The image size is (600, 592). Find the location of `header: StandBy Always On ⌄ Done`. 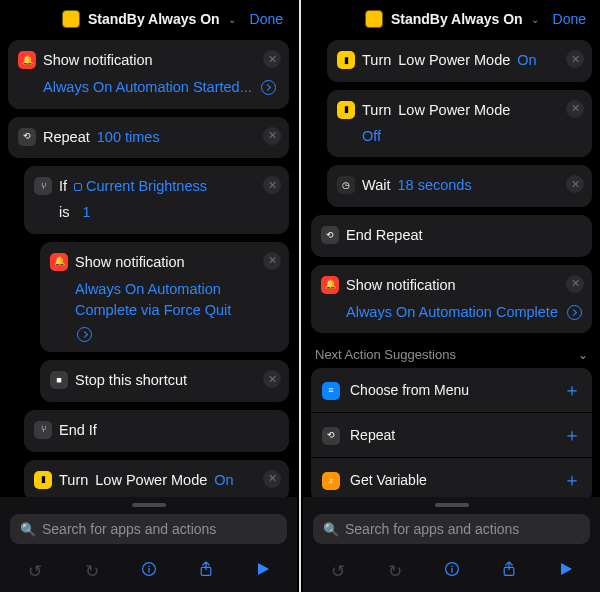

header: StandBy Always On ⌄ Done is located at coordinates (452, 18).